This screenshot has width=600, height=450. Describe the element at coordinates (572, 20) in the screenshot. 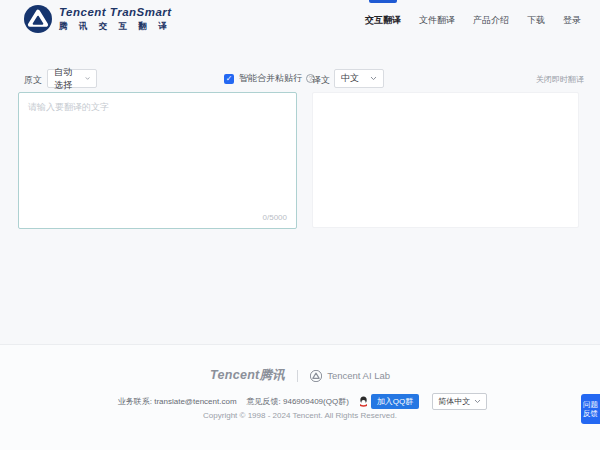

I see `nav-tab-login: 登录` at that location.